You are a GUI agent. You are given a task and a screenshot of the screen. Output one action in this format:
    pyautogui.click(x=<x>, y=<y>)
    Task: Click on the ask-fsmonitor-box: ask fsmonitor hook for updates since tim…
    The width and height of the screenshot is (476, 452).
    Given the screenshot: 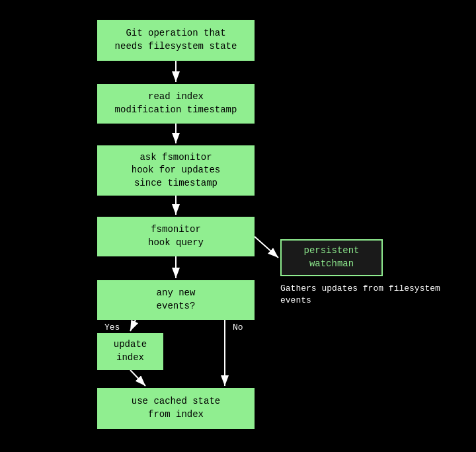 What is the action you would take?
    pyautogui.click(x=176, y=170)
    